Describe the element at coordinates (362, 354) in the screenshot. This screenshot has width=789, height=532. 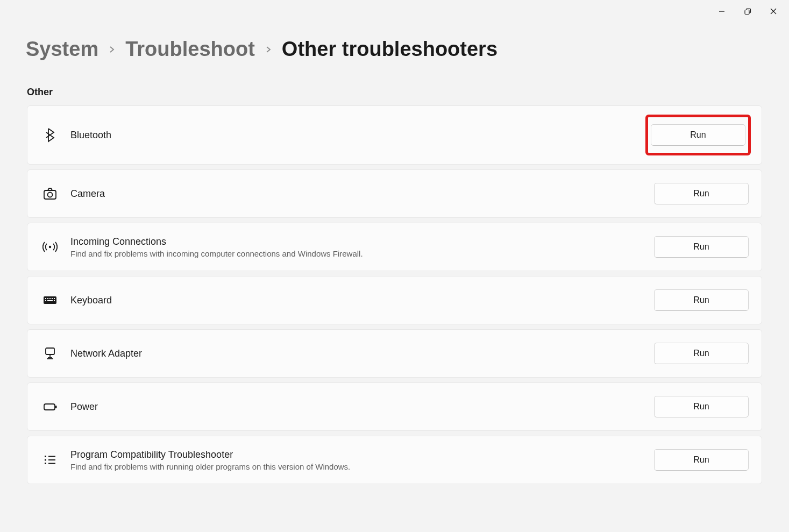
I see `row-title: Network Adapter` at that location.